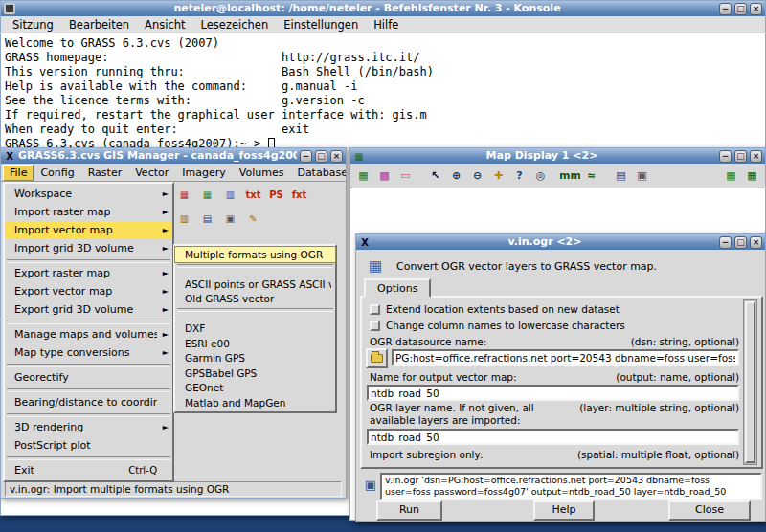 The width and height of the screenshot is (766, 532). I want to click on file-menu-item: Manage maps and volumes ►, so click(88, 335).